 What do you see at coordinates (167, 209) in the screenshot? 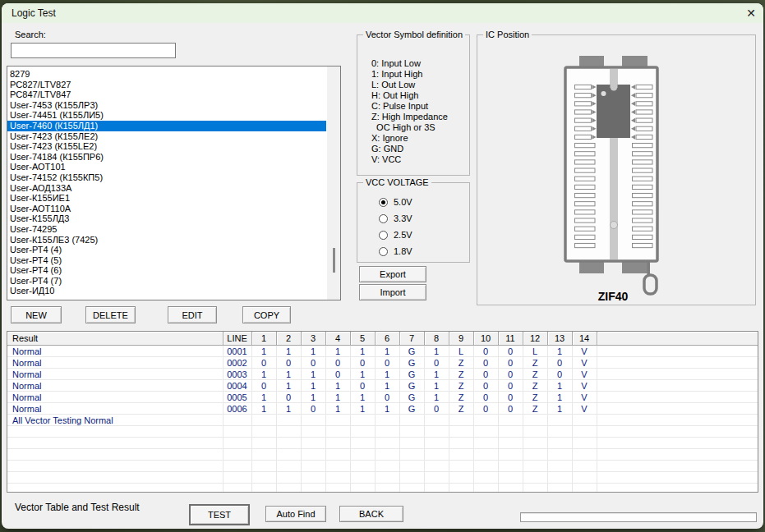
I see `list-item: User-АОТ110А` at bounding box center [167, 209].